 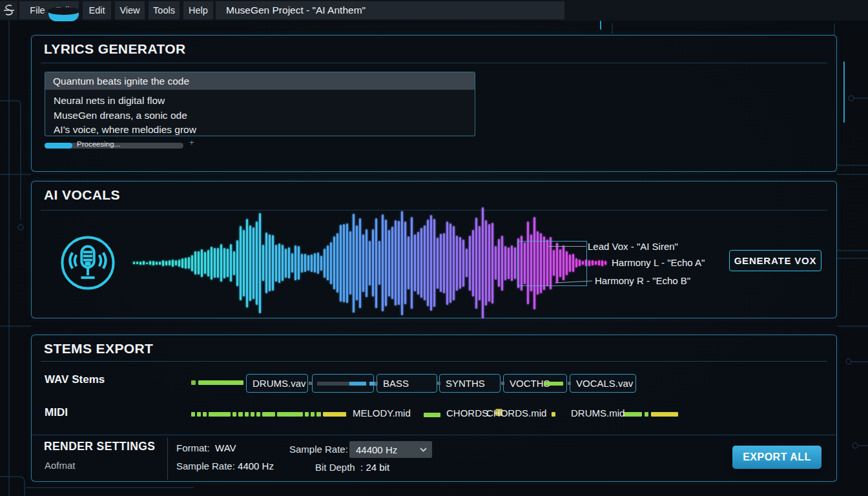 What do you see at coordinates (469, 413) in the screenshot?
I see `midi-file-chords: CHORDS.` at bounding box center [469, 413].